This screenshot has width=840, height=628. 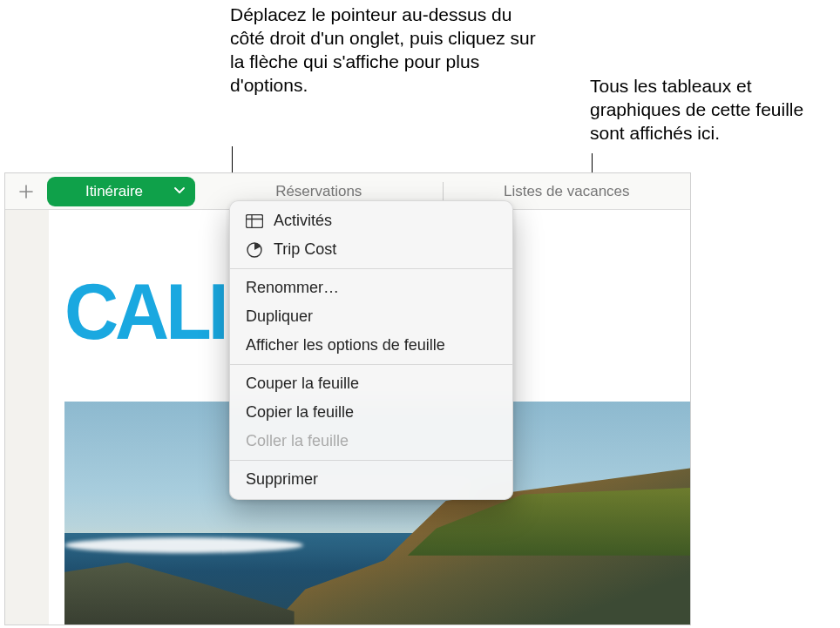 I want to click on menu-label: Coller la feuille, so click(x=371, y=441).